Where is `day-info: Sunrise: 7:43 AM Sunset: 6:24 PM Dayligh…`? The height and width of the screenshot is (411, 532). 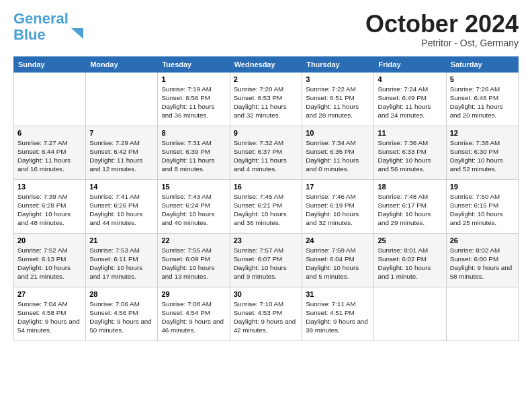
day-info: Sunrise: 7:43 AM Sunset: 6:24 PM Dayligh… is located at coordinates (193, 210).